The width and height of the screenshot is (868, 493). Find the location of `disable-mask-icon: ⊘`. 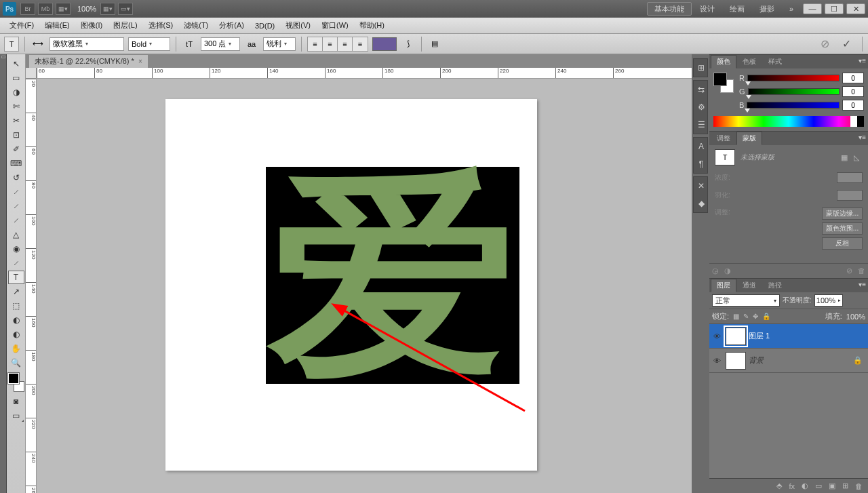

disable-mask-icon: ⊘ is located at coordinates (849, 271).